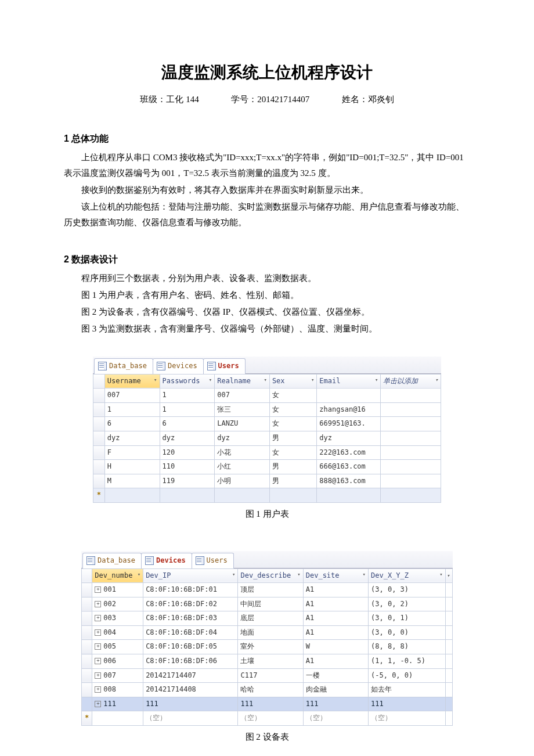 The image size is (534, 756). Describe the element at coordinates (118, 633) in the screenshot. I see `cell: +004` at that location.